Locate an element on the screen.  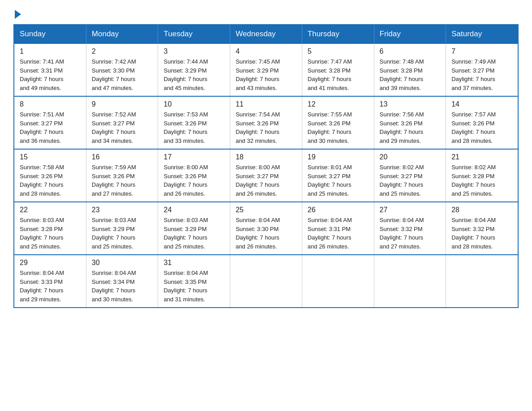
day-info: Sunrise: 8:04 AM Sunset: 3:32 PM Dayligh… is located at coordinates (482, 233).